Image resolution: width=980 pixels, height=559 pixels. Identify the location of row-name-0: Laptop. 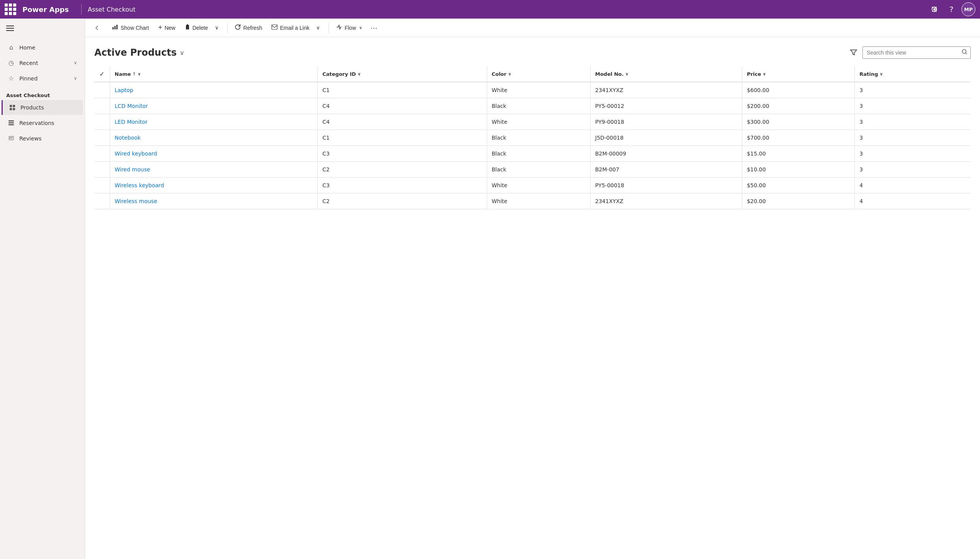
(214, 90).